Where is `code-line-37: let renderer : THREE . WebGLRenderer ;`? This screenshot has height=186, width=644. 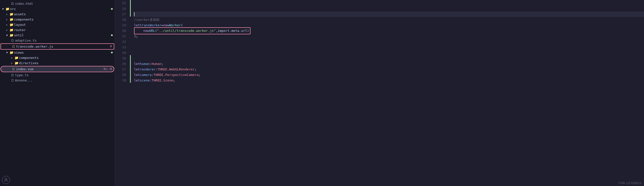 code-line-37: let renderer : THREE . WebGLRenderer ; is located at coordinates (388, 69).